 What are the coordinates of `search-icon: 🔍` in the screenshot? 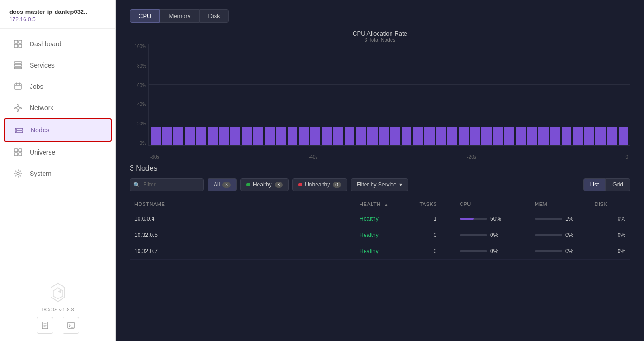 It's located at (137, 185).